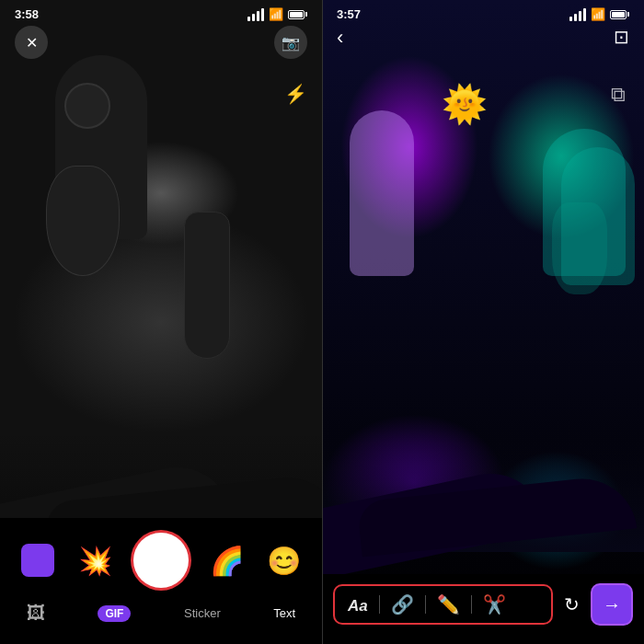  I want to click on guitar-right, so click(580, 248).